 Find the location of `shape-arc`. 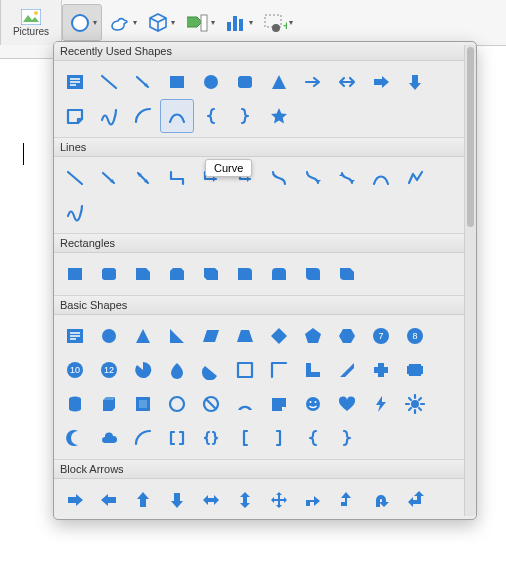

shape-arc is located at coordinates (143, 116).